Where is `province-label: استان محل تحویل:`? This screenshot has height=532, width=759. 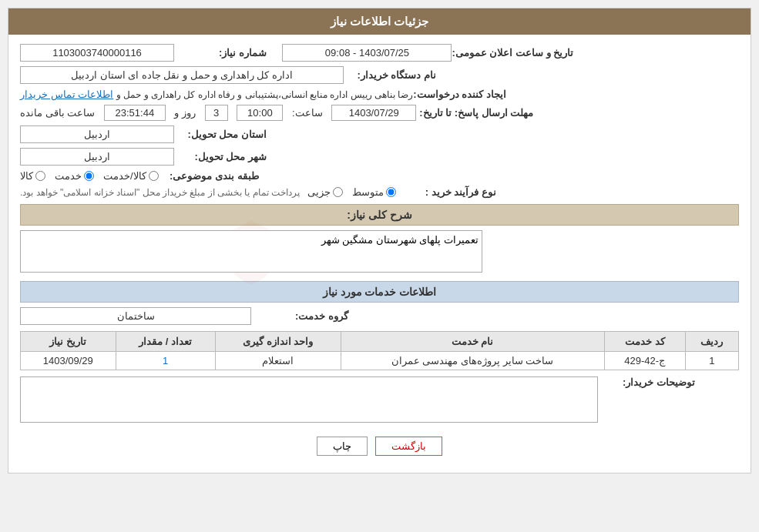
province-label: استان محل تحویل: is located at coordinates (220, 134).